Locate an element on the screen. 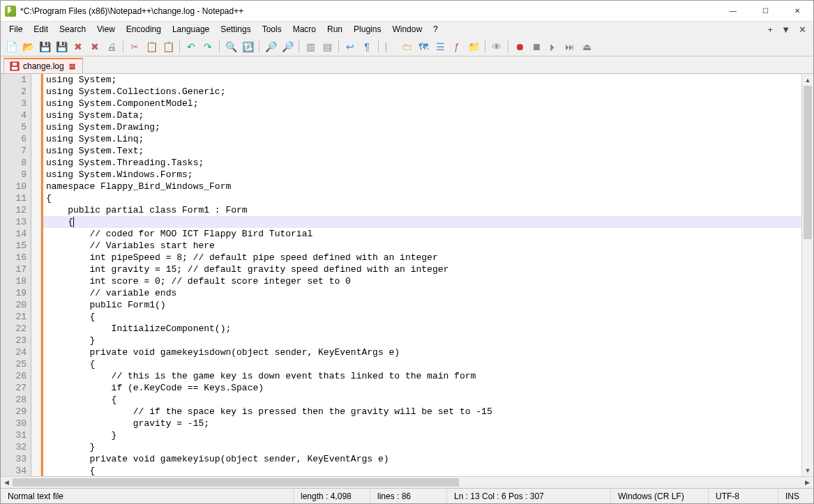 This screenshot has height=504, width=814. code-line: public partial class Form1 : Form is located at coordinates (423, 211).